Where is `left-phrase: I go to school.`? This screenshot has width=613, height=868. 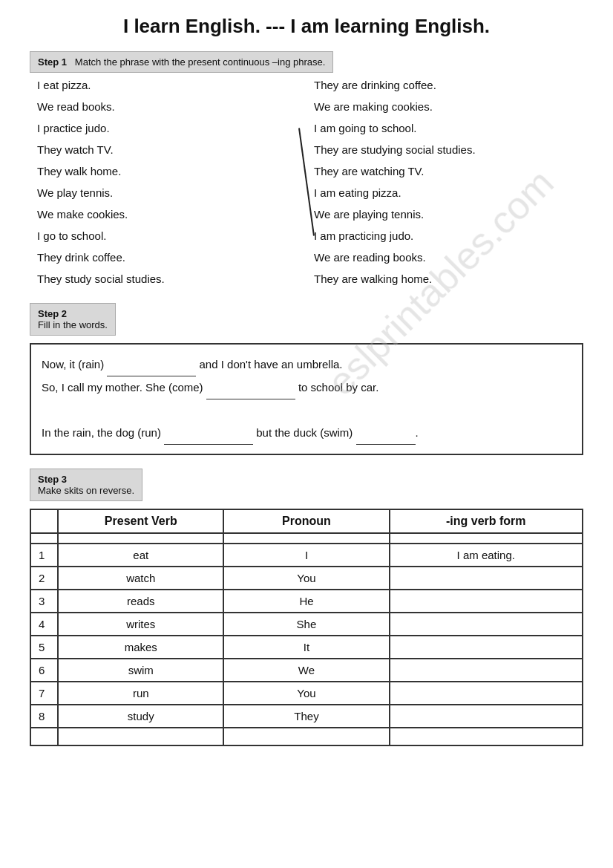 left-phrase: I go to school. is located at coordinates (168, 236).